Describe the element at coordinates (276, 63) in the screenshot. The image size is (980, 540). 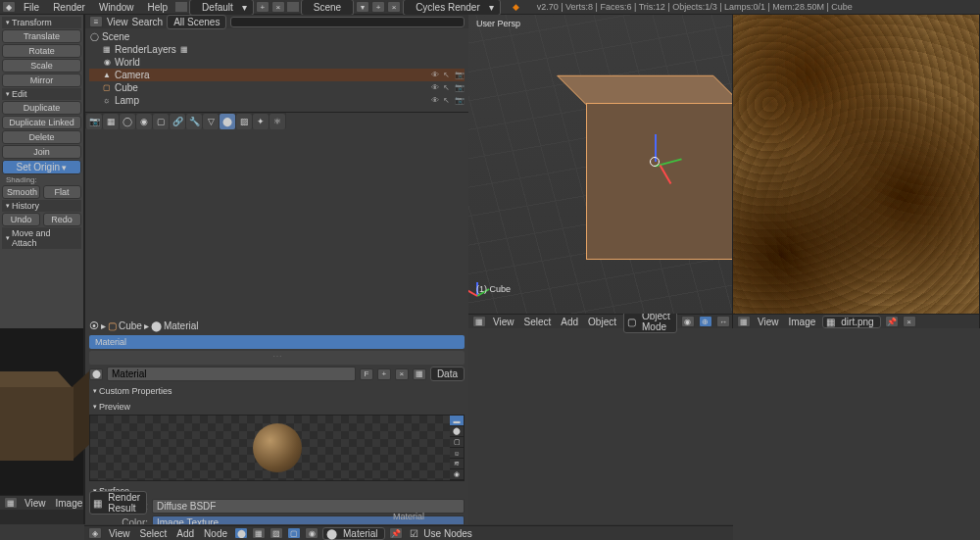
I see `tree-world-row: ◉World` at that location.